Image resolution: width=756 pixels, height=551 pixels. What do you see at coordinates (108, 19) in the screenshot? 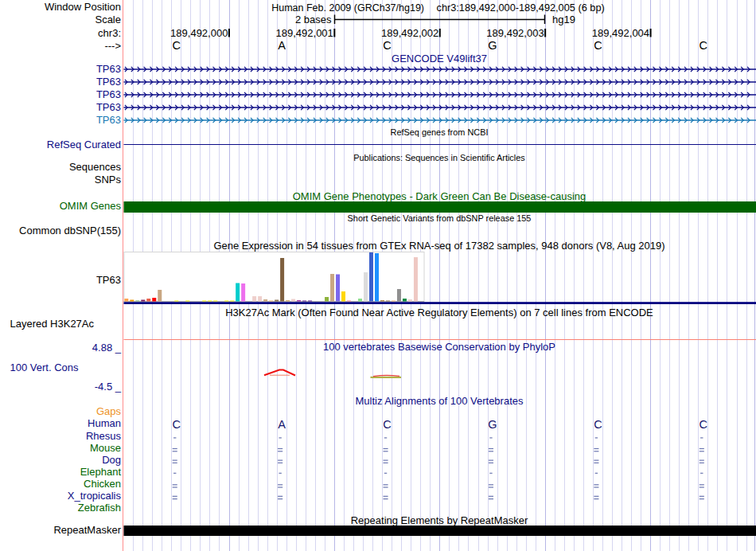
I see `svg-text: Scale` at bounding box center [108, 19].